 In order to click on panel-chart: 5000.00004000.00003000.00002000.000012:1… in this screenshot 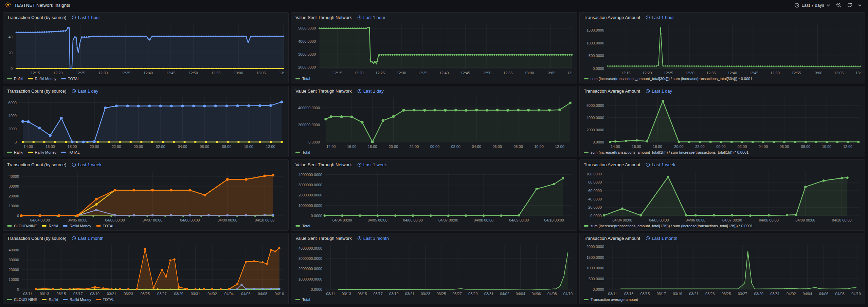, I will do `click(434, 49)`.